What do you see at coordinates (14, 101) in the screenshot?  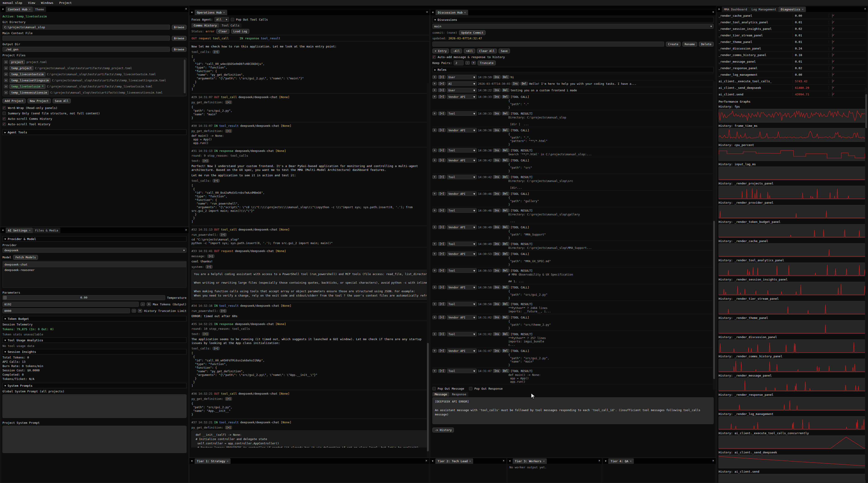 I see `add-project-button: Add Project` at bounding box center [14, 101].